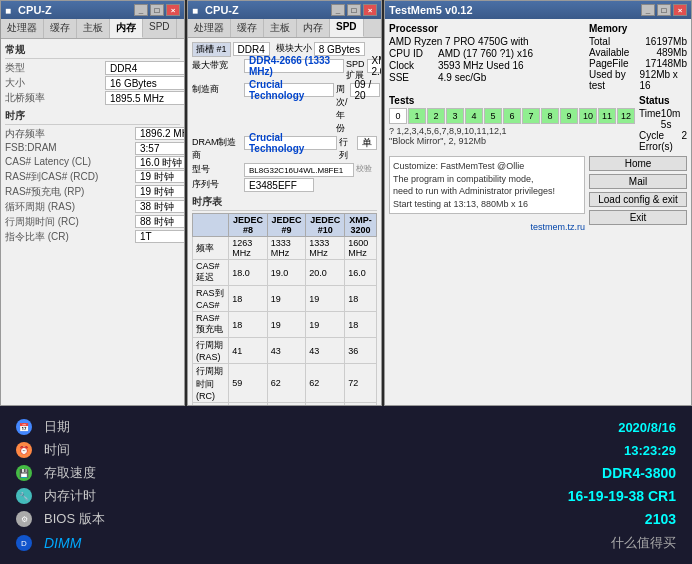  Describe the element at coordinates (487, 204) in the screenshot. I see `log-line: Start testing at 13:13, 880Mb x 16` at that location.